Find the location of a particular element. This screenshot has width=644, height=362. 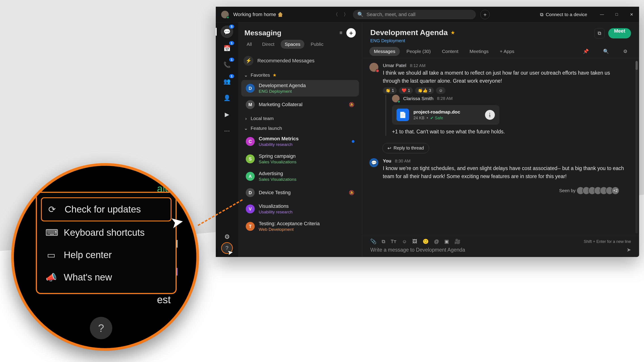

message-time: 8:30 AM is located at coordinates (403, 161).